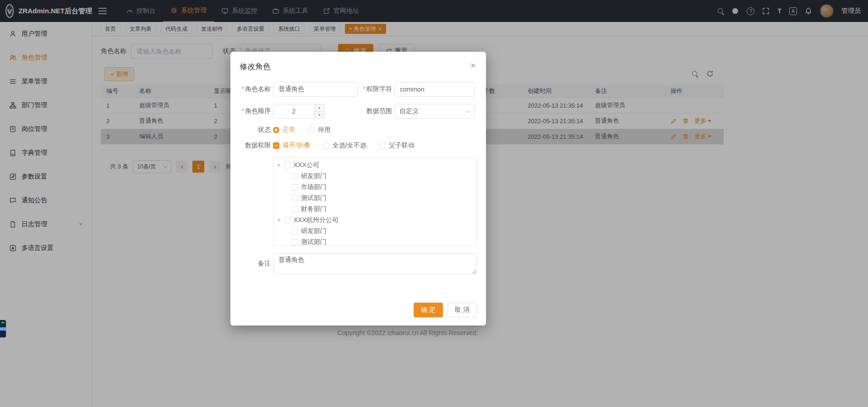  I want to click on dialog-footer: 确 定 取 消, so click(445, 310).